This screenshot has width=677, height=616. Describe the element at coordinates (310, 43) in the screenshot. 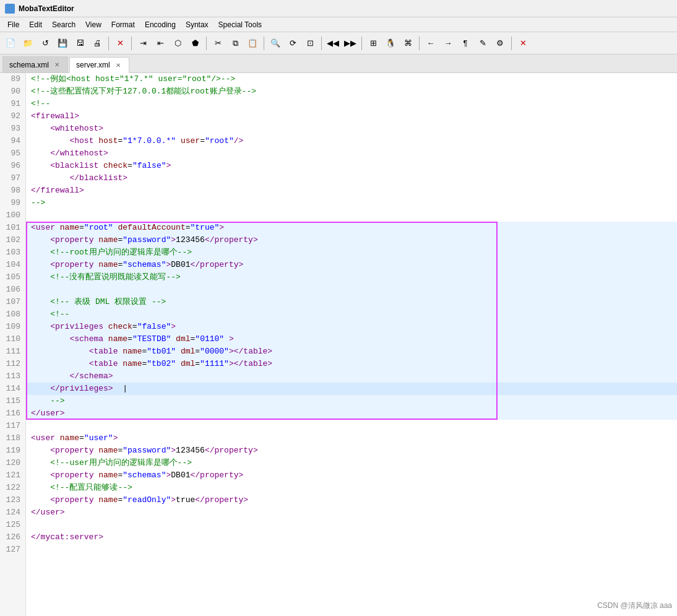

I see `find-all-btn: ⊡` at that location.